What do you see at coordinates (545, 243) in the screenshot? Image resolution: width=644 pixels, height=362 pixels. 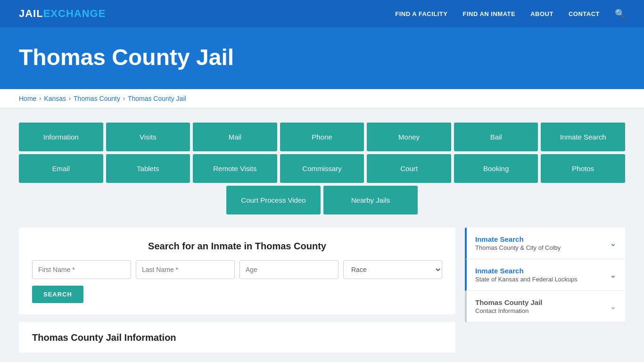 I see `sidebar-card-1: Inmate Search Thomas County & City of Co…` at bounding box center [545, 243].